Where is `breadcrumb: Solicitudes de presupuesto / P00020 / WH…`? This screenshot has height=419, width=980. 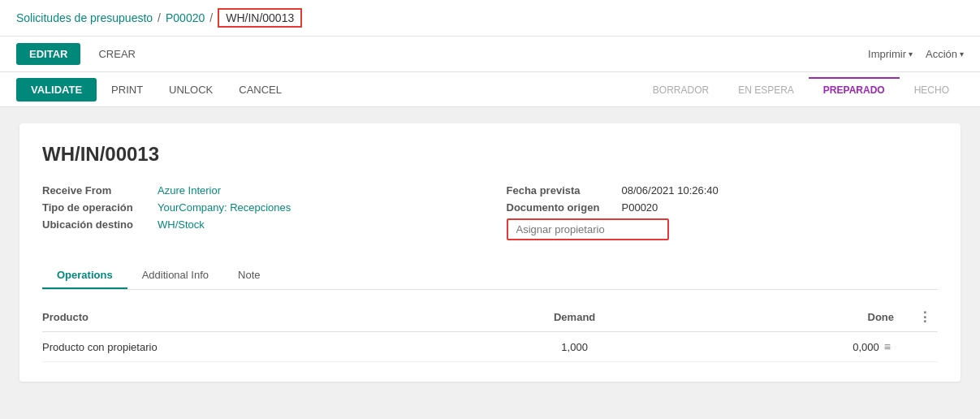
breadcrumb: Solicitudes de presupuesto / P00020 / WH… is located at coordinates (159, 18).